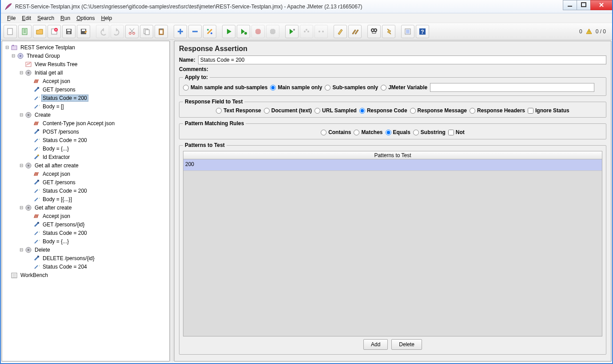 This screenshot has width=613, height=364. What do you see at coordinates (84, 32) in the screenshot?
I see `save-as-button` at bounding box center [84, 32].